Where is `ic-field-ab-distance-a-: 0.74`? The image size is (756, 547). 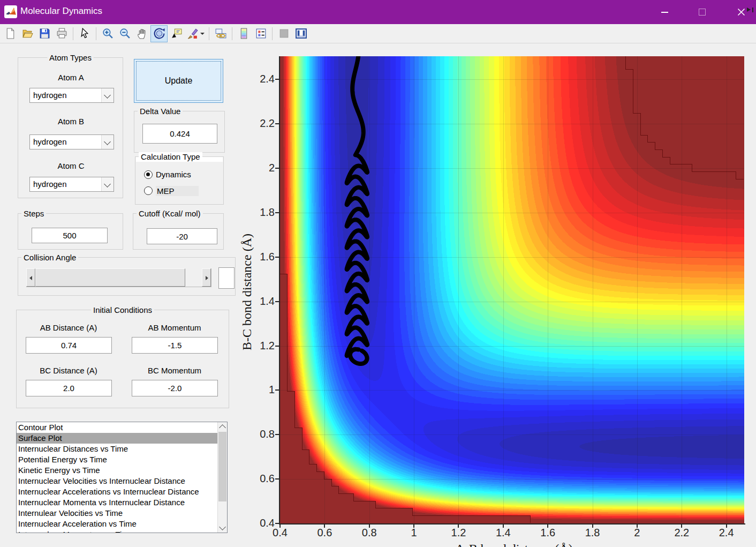 ic-field-ab-distance-a-: 0.74 is located at coordinates (69, 345).